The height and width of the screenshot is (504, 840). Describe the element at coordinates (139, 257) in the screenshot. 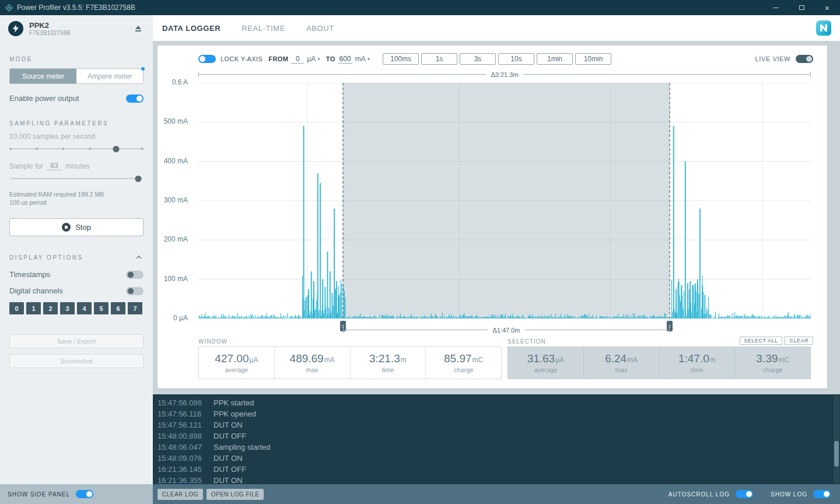

I see `chevron-up-icon` at that location.